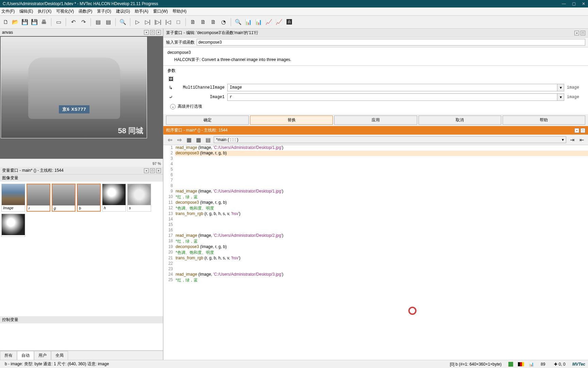  Describe the element at coordinates (13, 198) in the screenshot. I see `thumb-Image: Image` at that location.